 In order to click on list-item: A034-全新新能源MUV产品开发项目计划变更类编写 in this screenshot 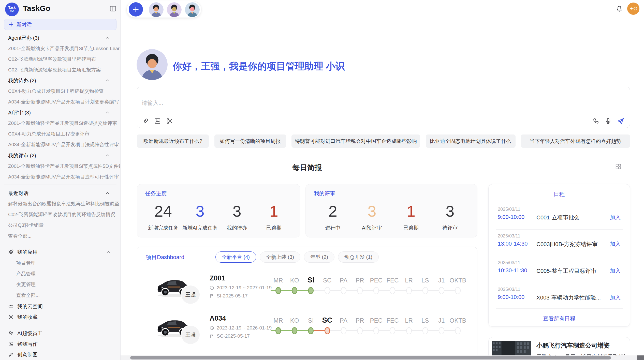, I will do `click(64, 102)`.